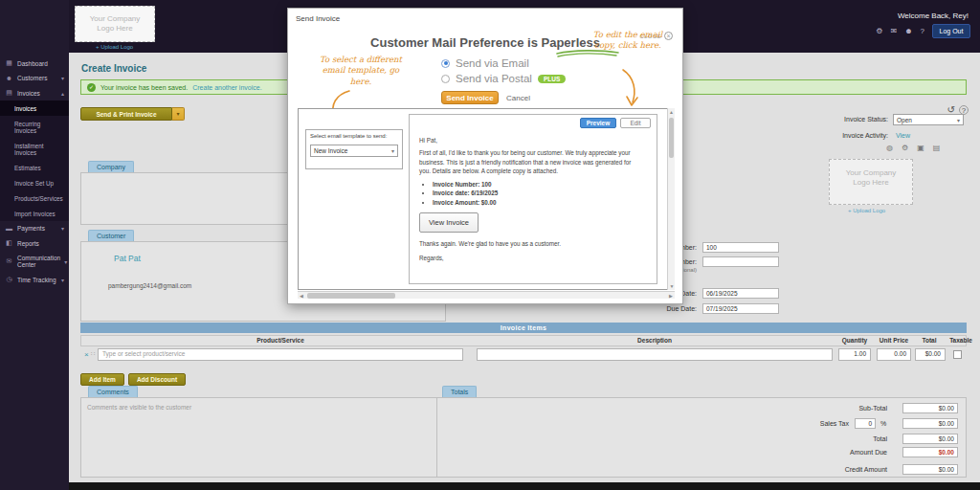 This screenshot has width=980, height=490. What do you see at coordinates (598, 122) in the screenshot?
I see `preview-button: Preview` at bounding box center [598, 122].